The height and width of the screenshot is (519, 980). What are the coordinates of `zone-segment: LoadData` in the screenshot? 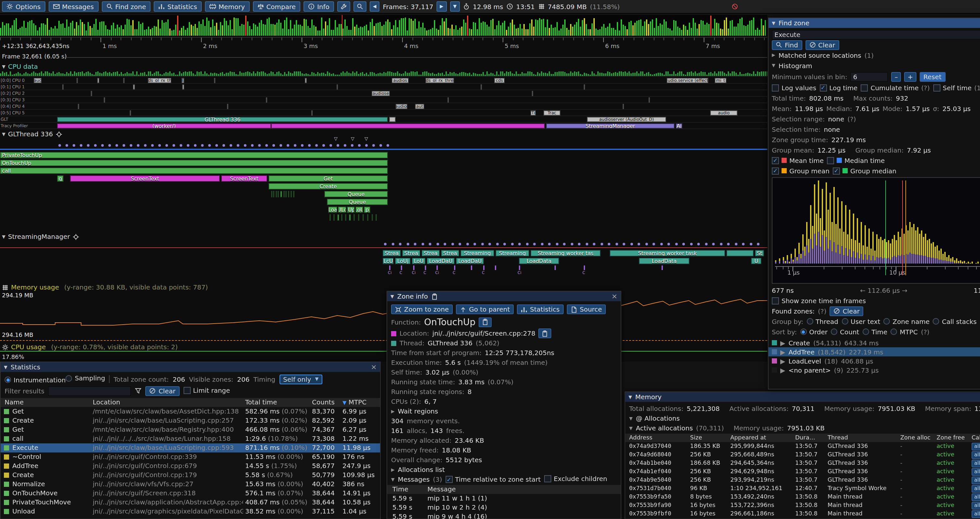 It's located at (539, 261).